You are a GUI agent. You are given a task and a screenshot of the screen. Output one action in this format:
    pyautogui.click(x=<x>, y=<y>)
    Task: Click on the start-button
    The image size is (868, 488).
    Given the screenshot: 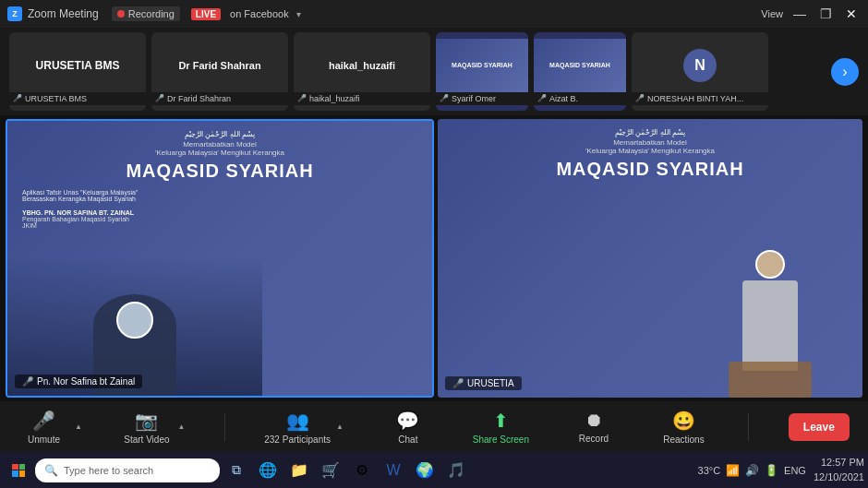 What is the action you would take?
    pyautogui.click(x=18, y=470)
    